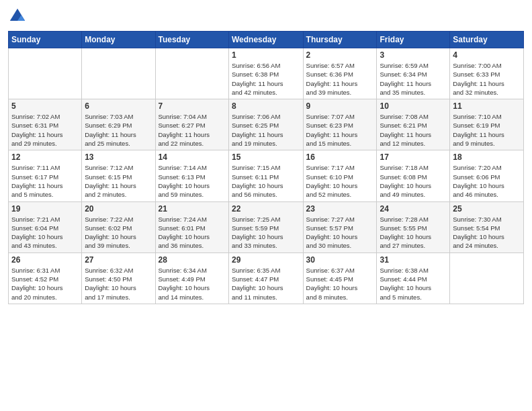  I want to click on calendar-week-row: 19Sunrise: 7:21 AM Sunset: 6:04 PM Dayli…, so click(266, 227).